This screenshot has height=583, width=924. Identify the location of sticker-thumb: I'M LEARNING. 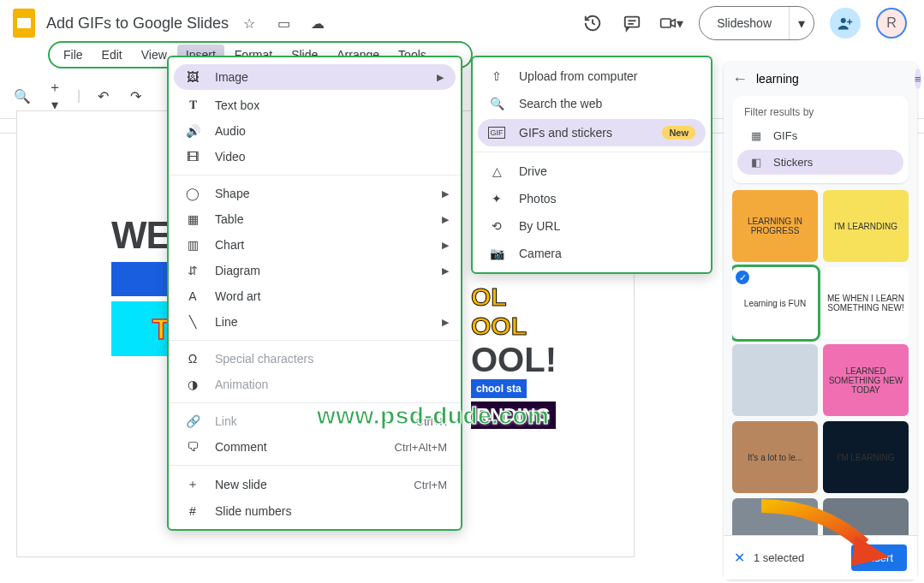
(866, 457).